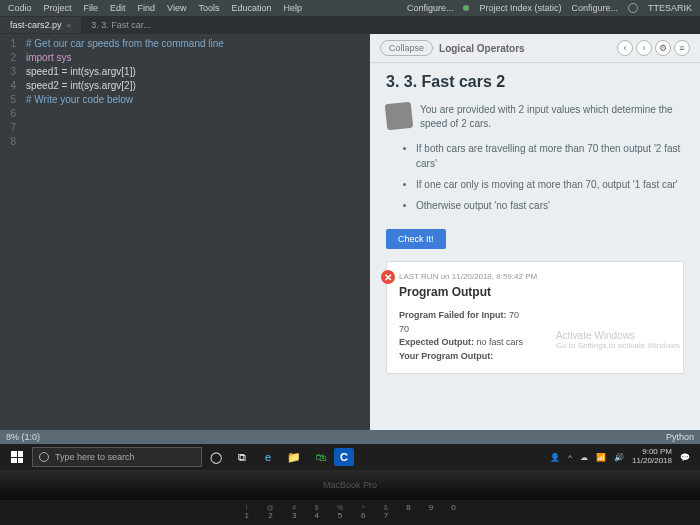 This screenshot has height=525, width=700. Describe the element at coordinates (670, 8) in the screenshot. I see `user-label: TTESARIK` at that location.